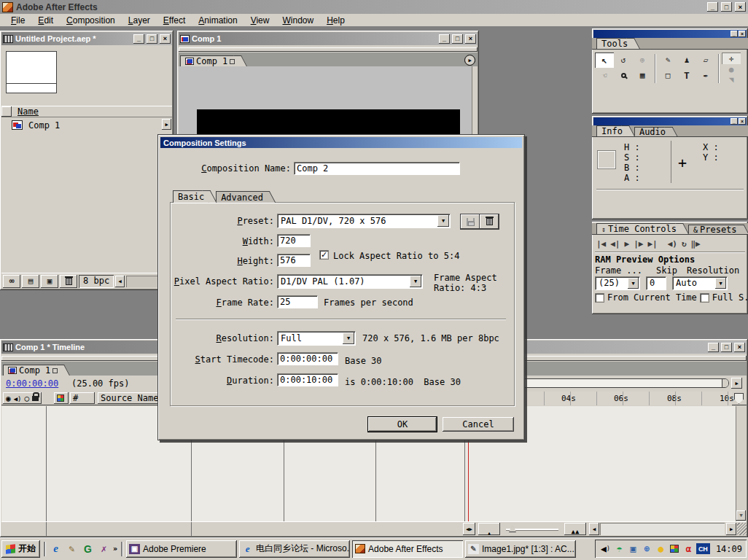  What do you see at coordinates (521, 549) in the screenshot?
I see `task-image-editor: ✎ Image1.jpg* [1:3] : AC...` at bounding box center [521, 549].